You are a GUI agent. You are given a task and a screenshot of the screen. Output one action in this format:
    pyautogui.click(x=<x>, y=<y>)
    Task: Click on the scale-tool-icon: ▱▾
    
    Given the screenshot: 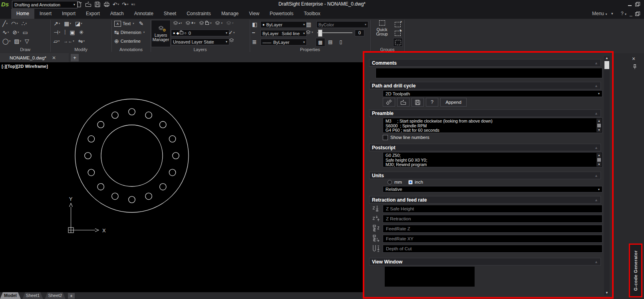 What is the action you would take?
    pyautogui.click(x=57, y=41)
    